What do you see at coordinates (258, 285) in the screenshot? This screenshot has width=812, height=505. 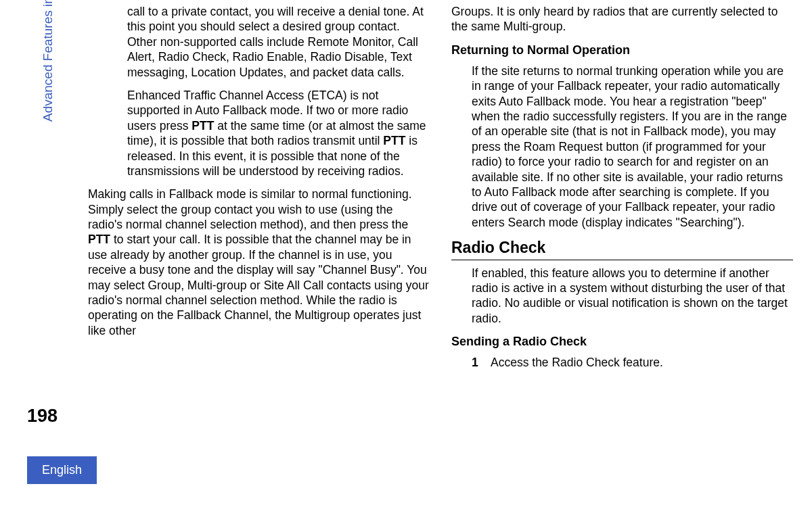 I see `body-text: to start your call. It is possible that …` at bounding box center [258, 285].